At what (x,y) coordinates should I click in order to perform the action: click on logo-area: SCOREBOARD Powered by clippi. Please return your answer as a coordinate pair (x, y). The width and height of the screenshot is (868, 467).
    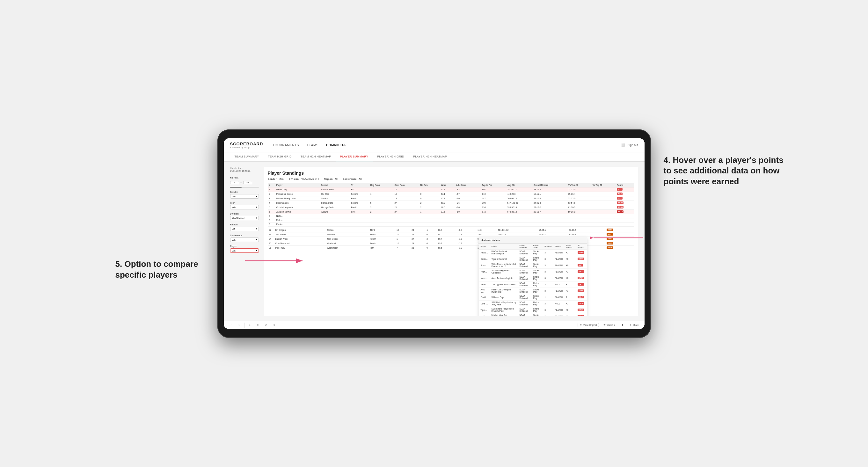
    Looking at the image, I should click on (247, 145).